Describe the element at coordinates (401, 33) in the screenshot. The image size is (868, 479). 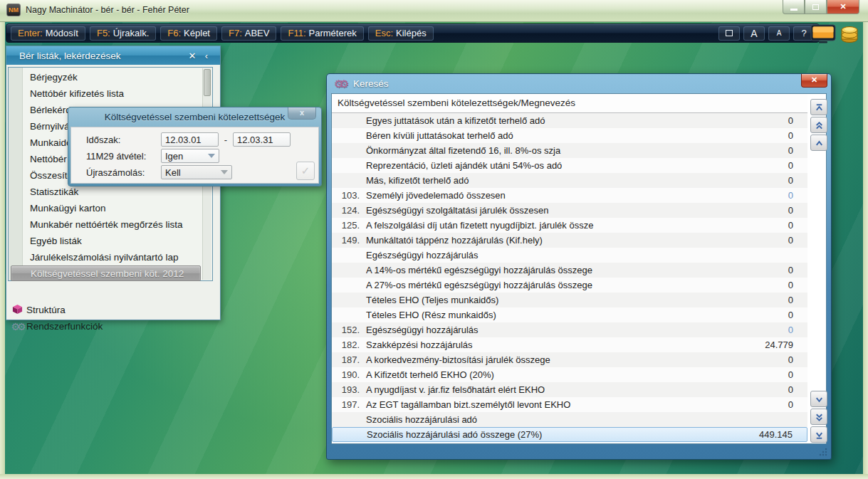
I see `menu-item: Esc: Kilépés` at that location.